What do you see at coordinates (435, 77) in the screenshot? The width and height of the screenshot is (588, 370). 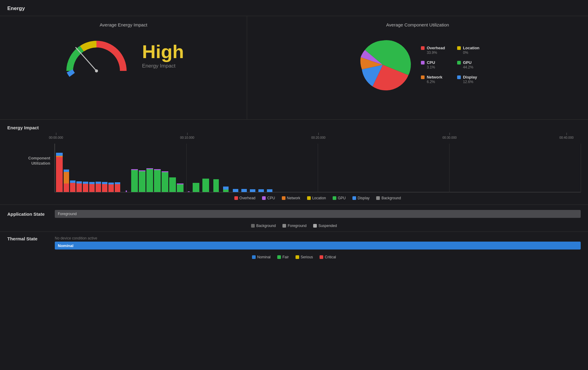 I see `network-label: Network` at bounding box center [435, 77].